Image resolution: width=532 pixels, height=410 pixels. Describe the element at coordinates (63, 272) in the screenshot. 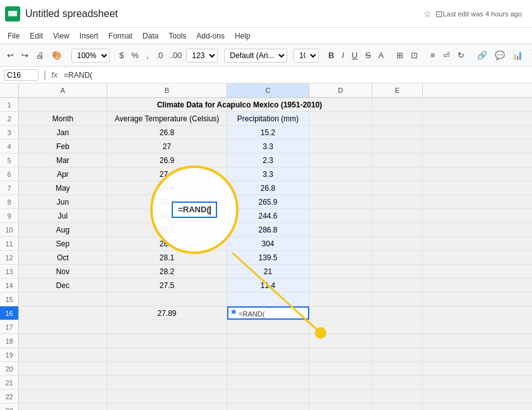

I see `cell-a13: Nov` at that location.